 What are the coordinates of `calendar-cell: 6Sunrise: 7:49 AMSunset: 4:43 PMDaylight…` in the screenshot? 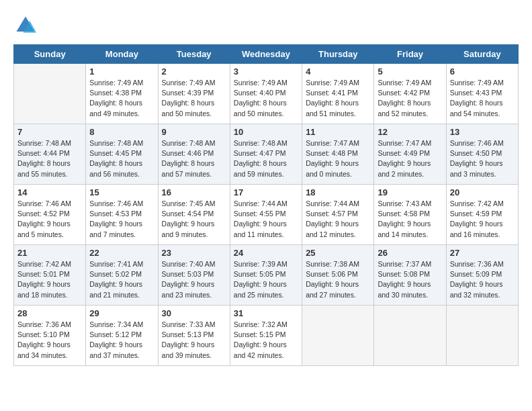 It's located at (482, 94).